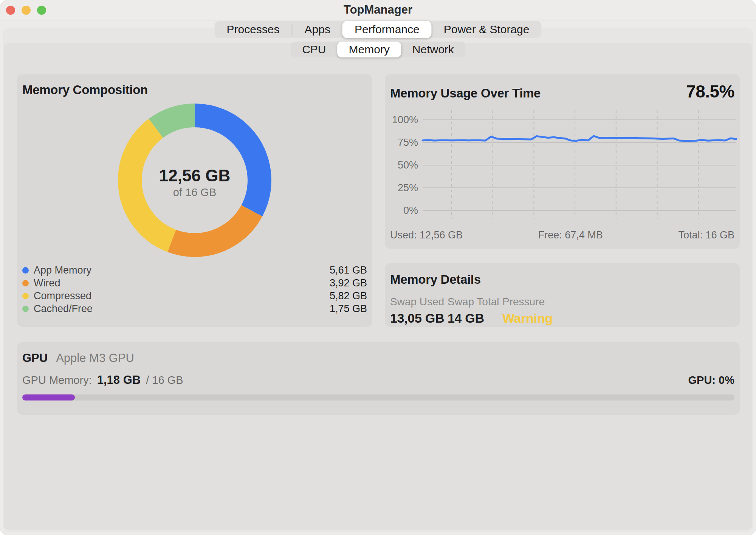 This screenshot has width=756, height=535. I want to click on gpu-memory-total: / 16 GB, so click(164, 380).